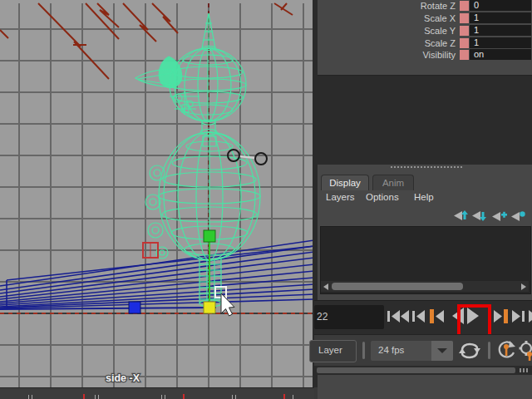 This screenshot has width=532, height=399. I want to click on current-frame-value: 22, so click(323, 317).